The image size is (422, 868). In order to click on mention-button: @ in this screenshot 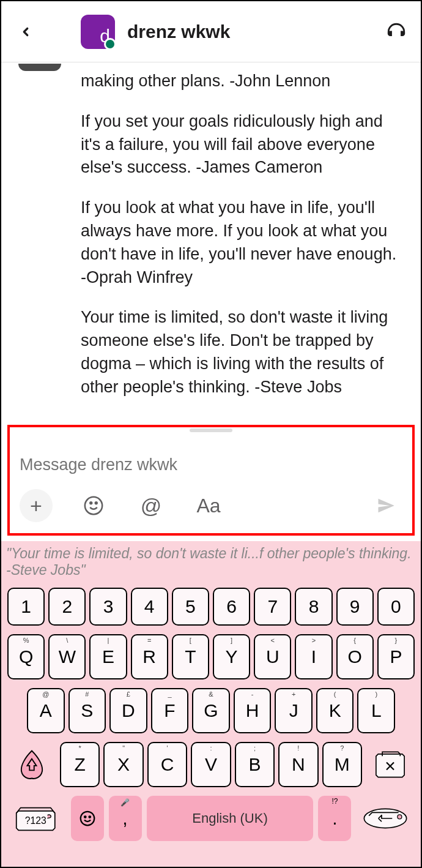, I will do `click(151, 506)`.